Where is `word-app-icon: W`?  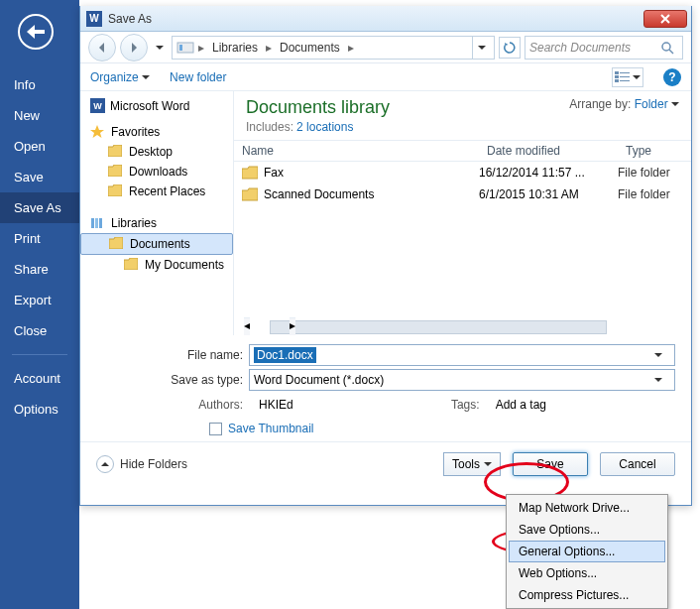
word-app-icon: W is located at coordinates (94, 19).